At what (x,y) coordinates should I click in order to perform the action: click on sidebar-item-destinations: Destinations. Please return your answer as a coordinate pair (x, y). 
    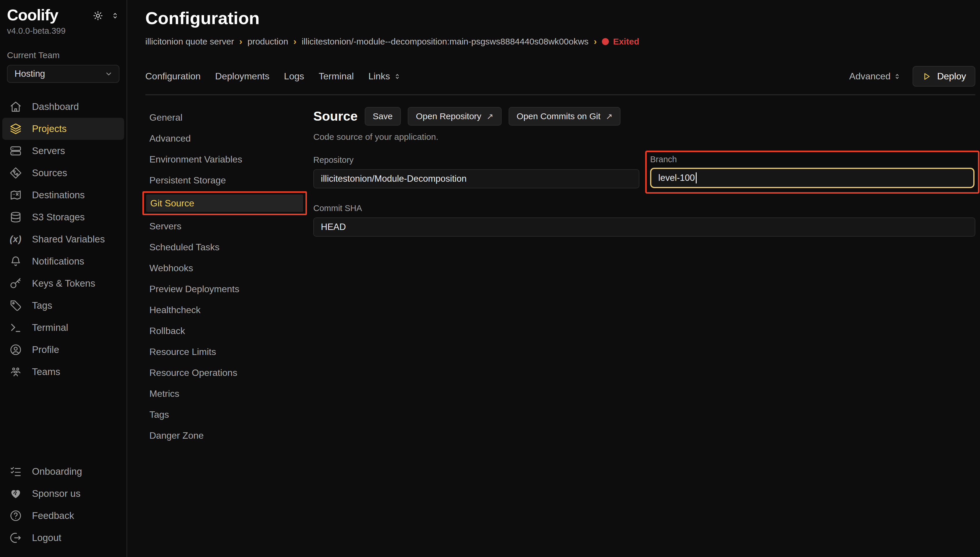
    Looking at the image, I should click on (63, 195).